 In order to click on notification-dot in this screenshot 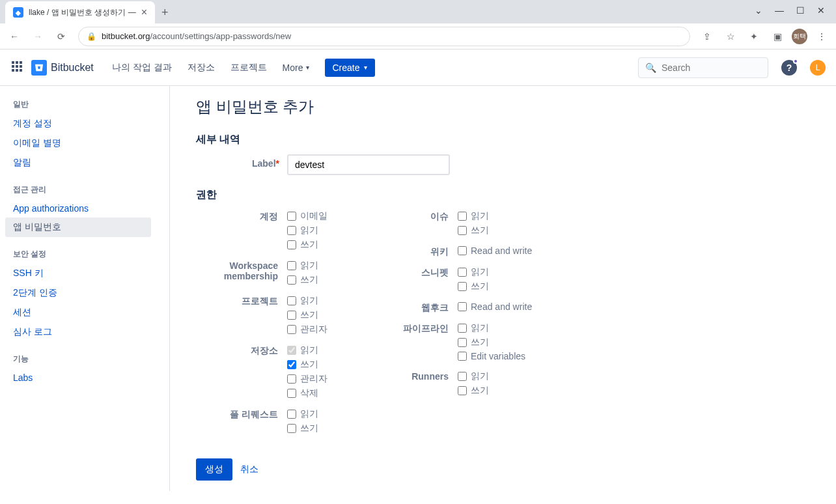, I will do `click(796, 61)`.